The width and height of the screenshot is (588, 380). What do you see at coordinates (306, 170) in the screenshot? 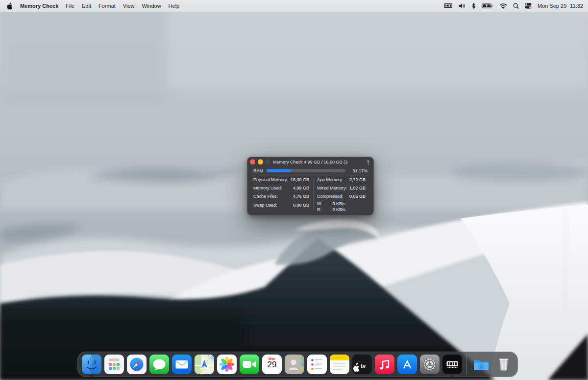
I see `ram-progress-bar` at bounding box center [306, 170].